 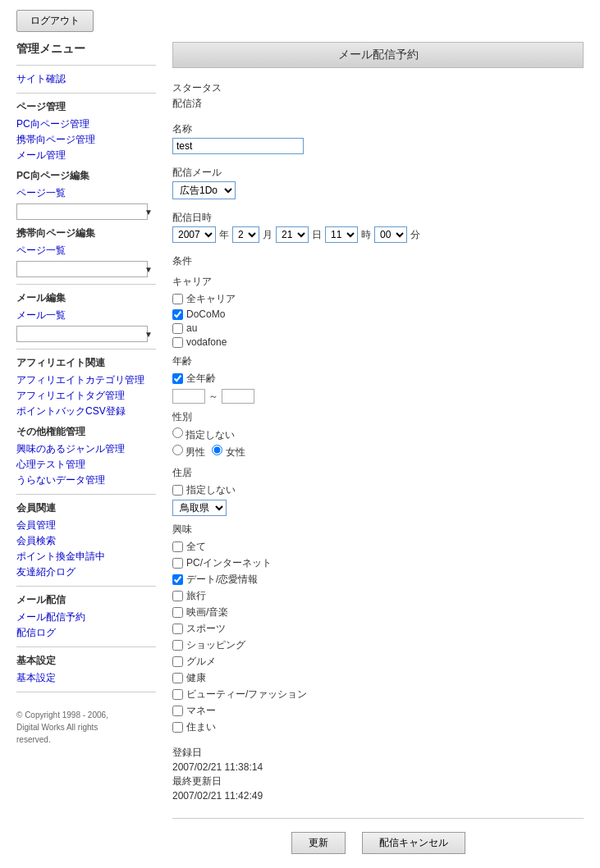 I want to click on sidebar-link-point-exchange: ポイント換金申請中, so click(x=86, y=556).